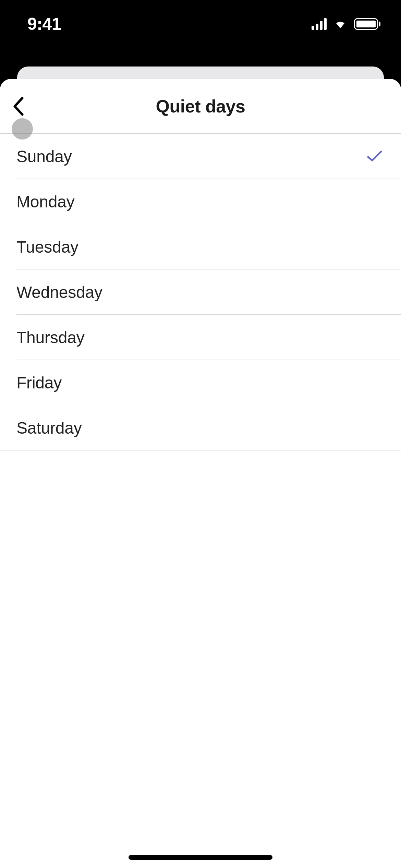  Describe the element at coordinates (375, 156) in the screenshot. I see `checkmark-icon` at that location.